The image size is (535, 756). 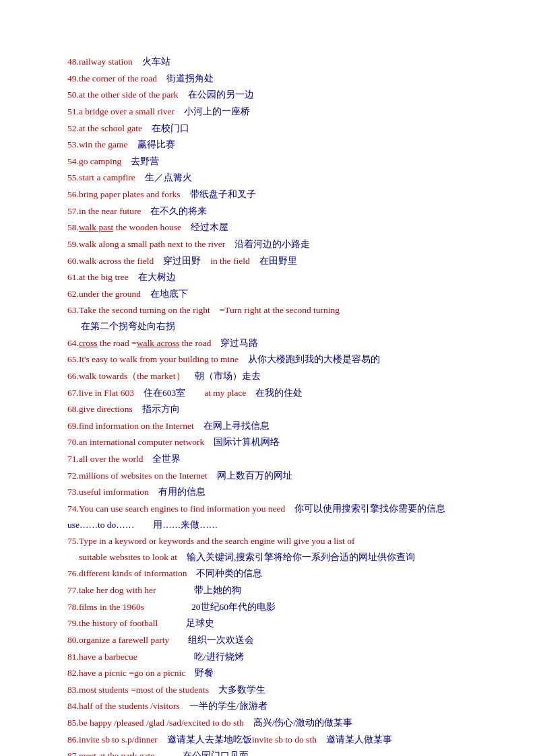 I want to click on list-item: 81.have a barbecue 吃/进行烧烤, so click(x=268, y=657).